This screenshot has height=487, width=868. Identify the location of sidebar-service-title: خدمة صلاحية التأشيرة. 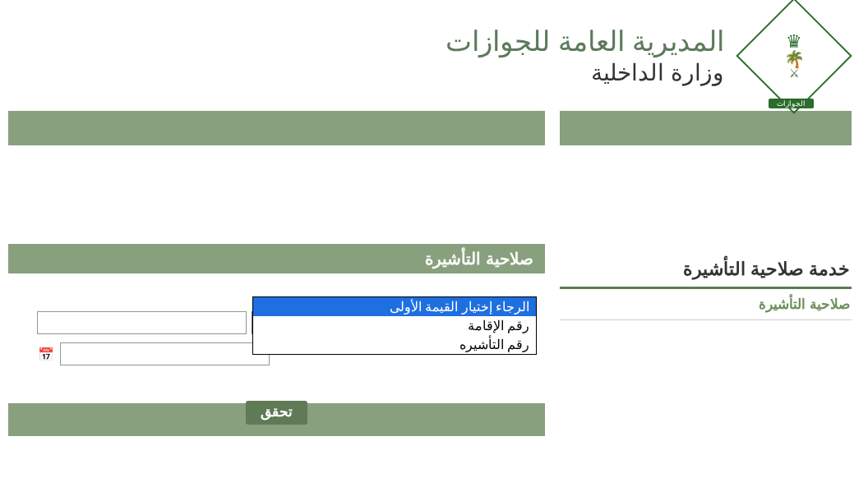
(705, 271).